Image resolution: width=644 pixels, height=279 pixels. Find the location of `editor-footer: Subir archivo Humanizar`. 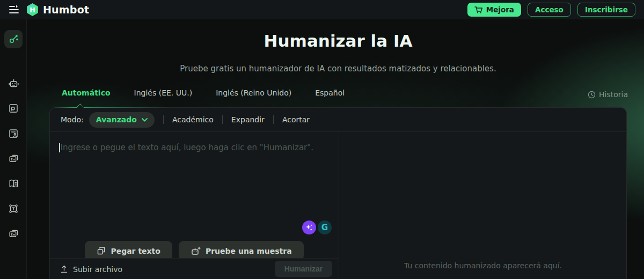

editor-footer: Subir archivo Humanizar is located at coordinates (194, 268).